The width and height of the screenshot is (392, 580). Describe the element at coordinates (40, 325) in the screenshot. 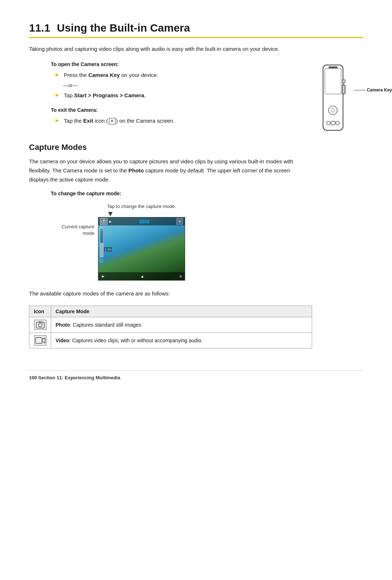

I see `photo-icon-img` at that location.